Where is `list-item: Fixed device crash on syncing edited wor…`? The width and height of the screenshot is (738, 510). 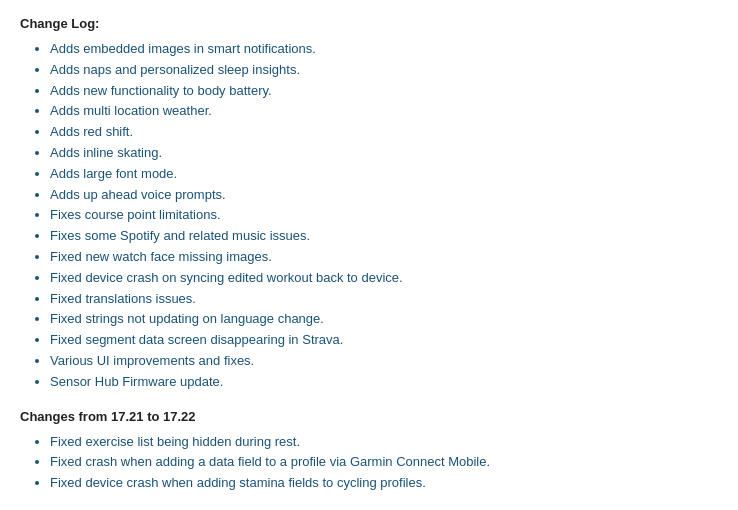 list-item: Fixed device crash on syncing edited wor… is located at coordinates (384, 278).